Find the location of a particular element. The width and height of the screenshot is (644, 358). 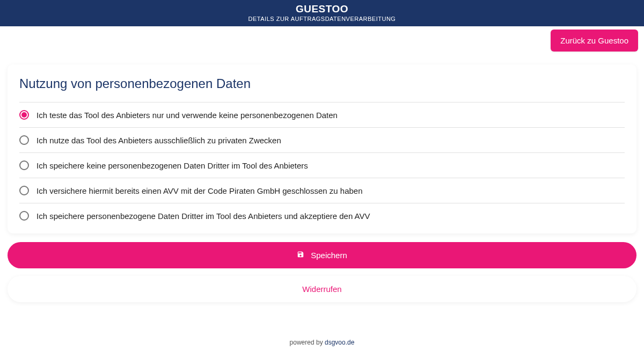

footer-link: dsgvoo.de is located at coordinates (339, 342).